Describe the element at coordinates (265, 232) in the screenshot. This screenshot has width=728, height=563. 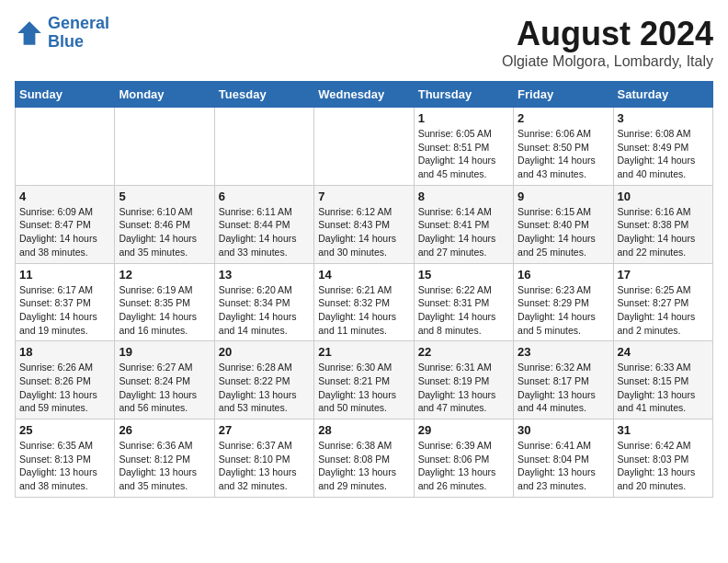
I see `day-detail: Sunrise: 6:11 AM Sunset: 8:44 PM Dayligh…` at that location.